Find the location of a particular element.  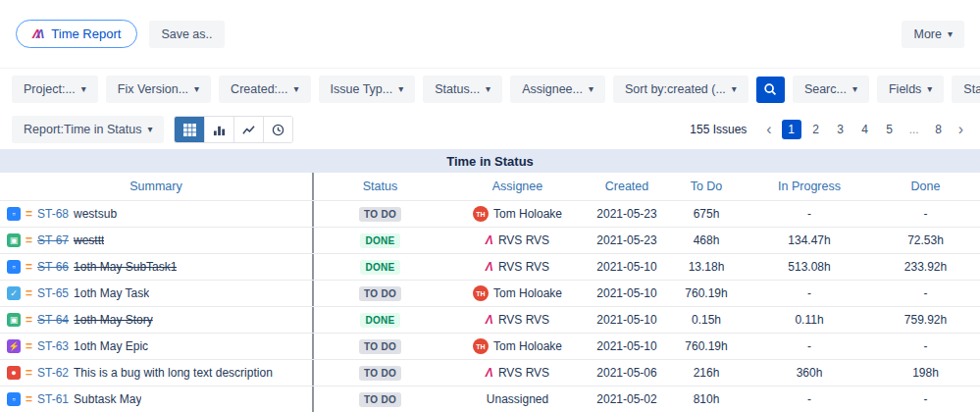

bar-chart-view-button is located at coordinates (219, 129).